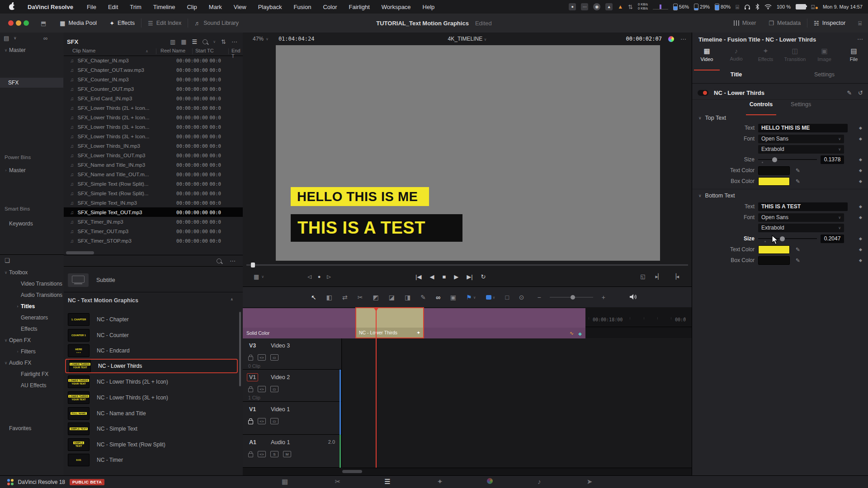  What do you see at coordinates (287, 454) in the screenshot?
I see `mute-icon: M` at bounding box center [287, 454].